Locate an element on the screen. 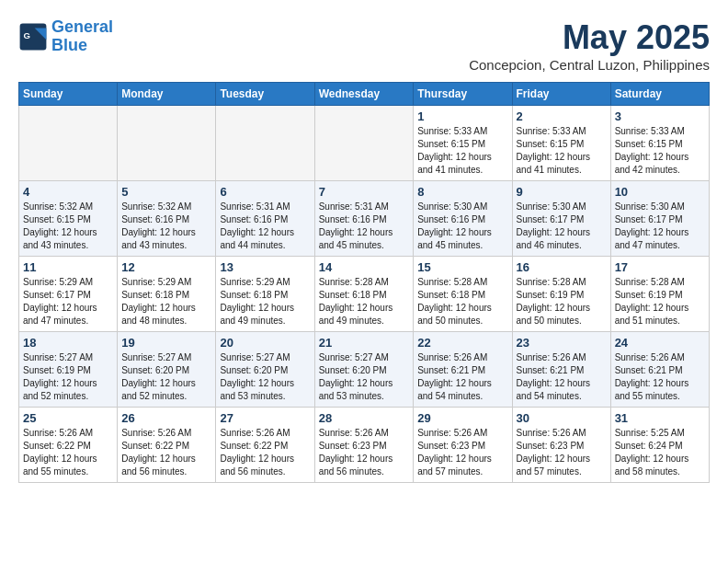 The width and height of the screenshot is (728, 563). day-info: Sunrise: 5:30 AM Sunset: 6:16 PM Dayligh… is located at coordinates (462, 226).